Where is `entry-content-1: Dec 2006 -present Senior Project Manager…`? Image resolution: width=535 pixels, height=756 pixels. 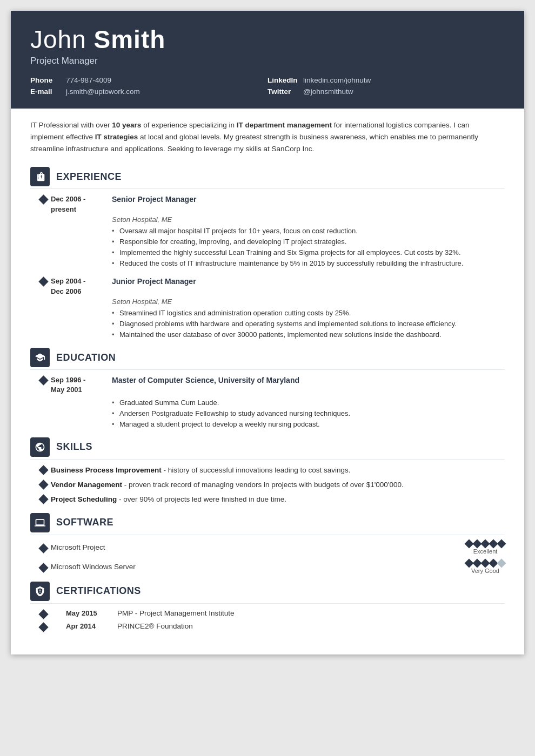
entry-content-1: Dec 2006 -present Senior Project Manager… is located at coordinates (278, 232).